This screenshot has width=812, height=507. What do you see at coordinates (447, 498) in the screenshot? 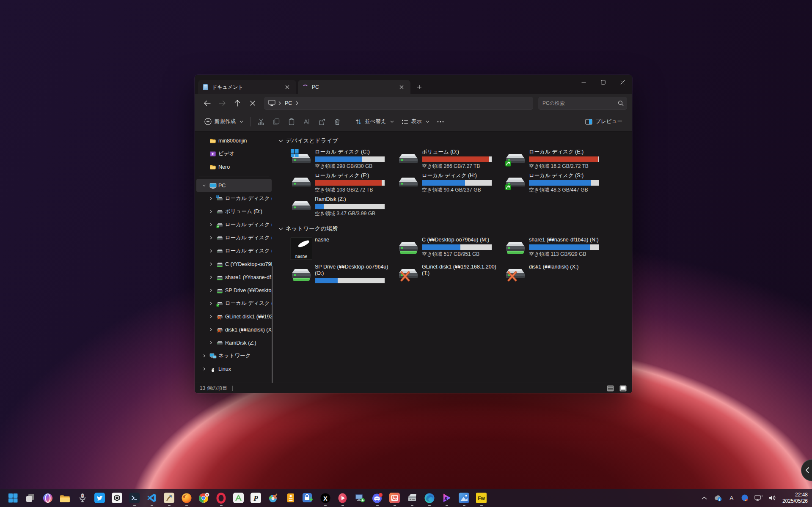
I see `taskbar-icon-prism-r-app: R` at bounding box center [447, 498].